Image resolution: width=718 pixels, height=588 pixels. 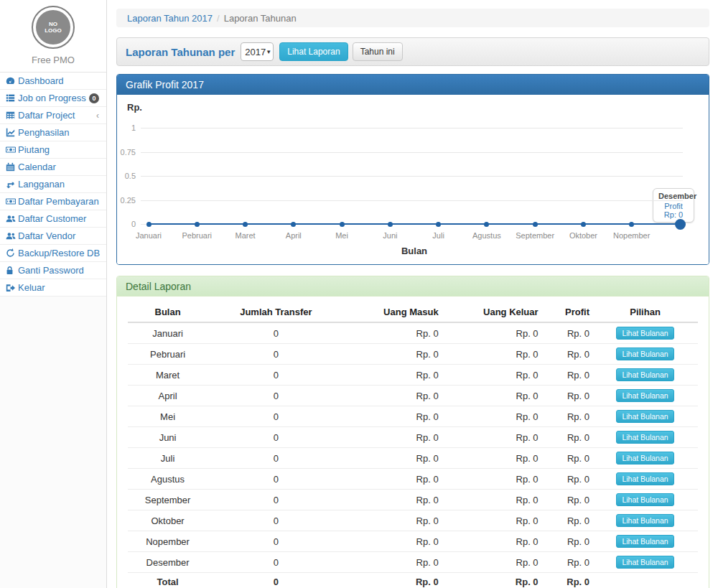 I want to click on column-header-profit: Profit, so click(x=567, y=312).